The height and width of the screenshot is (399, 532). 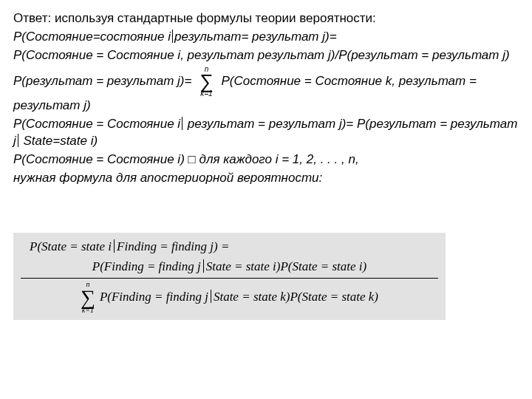 I want to click on text-seg: State = state k)P(State = state k), so click(x=296, y=297).